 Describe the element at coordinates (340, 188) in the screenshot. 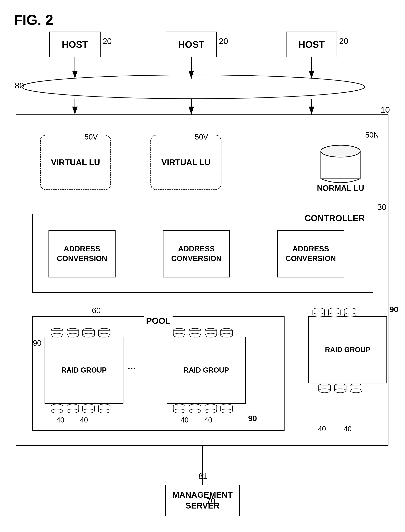

I see `normal-lu-label: NORMAL LU` at that location.